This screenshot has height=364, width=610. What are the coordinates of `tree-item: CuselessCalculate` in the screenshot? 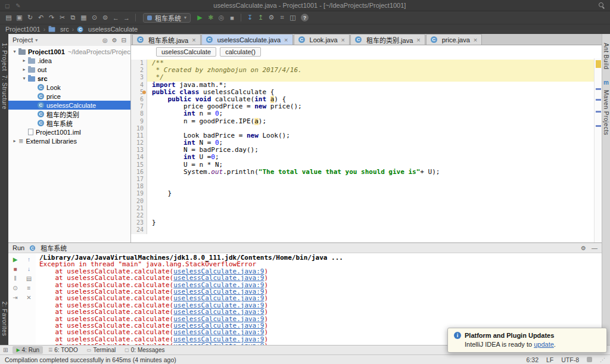 It's located at (69, 105).